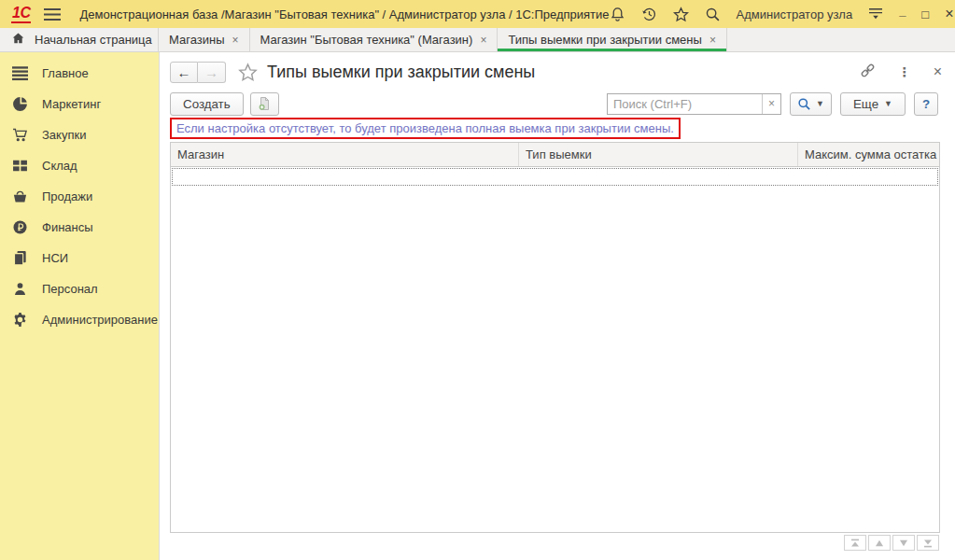 This screenshot has width=955, height=560. Describe the element at coordinates (71, 105) in the screenshot. I see `sidebar-item-label: Маркетинг` at that location.